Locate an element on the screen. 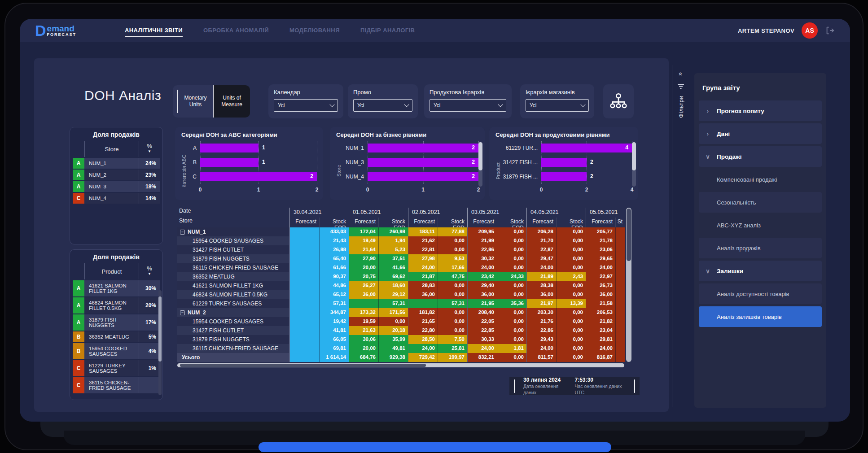 The image size is (868, 453). chart-title: Середні DOH за ABC категоріями is located at coordinates (249, 135).